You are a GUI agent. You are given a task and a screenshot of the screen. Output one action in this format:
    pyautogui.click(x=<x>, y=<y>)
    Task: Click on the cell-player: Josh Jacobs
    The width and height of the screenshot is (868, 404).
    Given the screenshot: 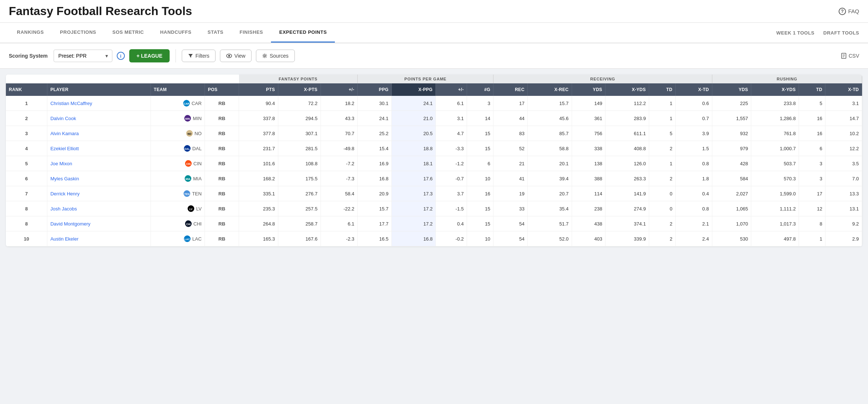 What is the action you would take?
    pyautogui.click(x=99, y=209)
    